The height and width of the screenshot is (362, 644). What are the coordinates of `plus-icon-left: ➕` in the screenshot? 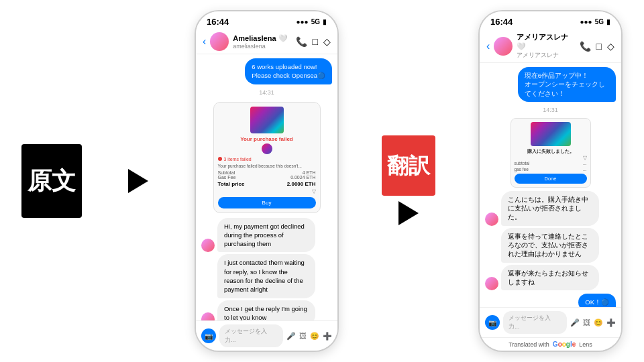 It's located at (327, 337).